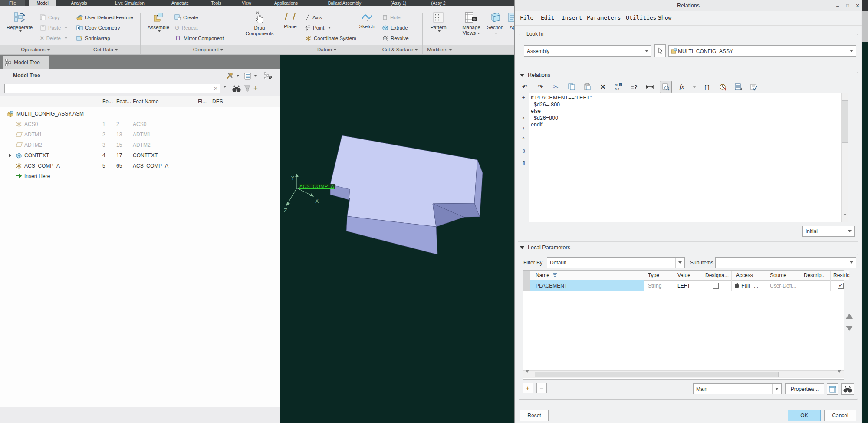  Describe the element at coordinates (654, 286) in the screenshot. I see `param-row-type-cell: String` at that location.